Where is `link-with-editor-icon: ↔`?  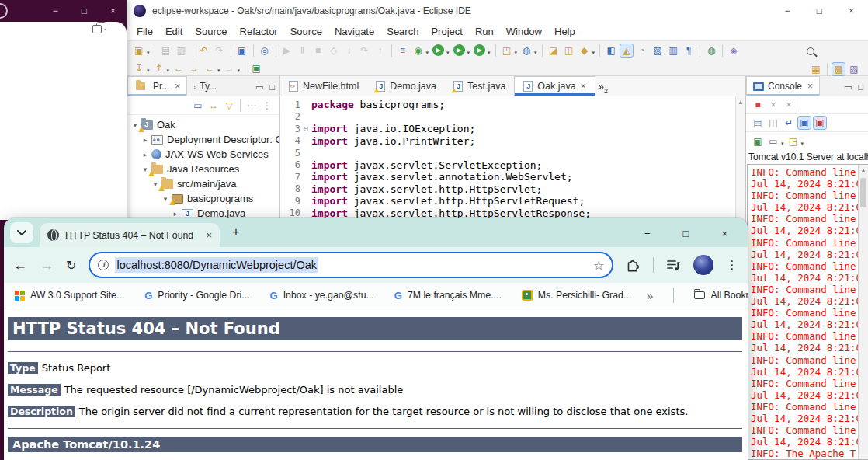 link-with-editor-icon: ↔ is located at coordinates (214, 106).